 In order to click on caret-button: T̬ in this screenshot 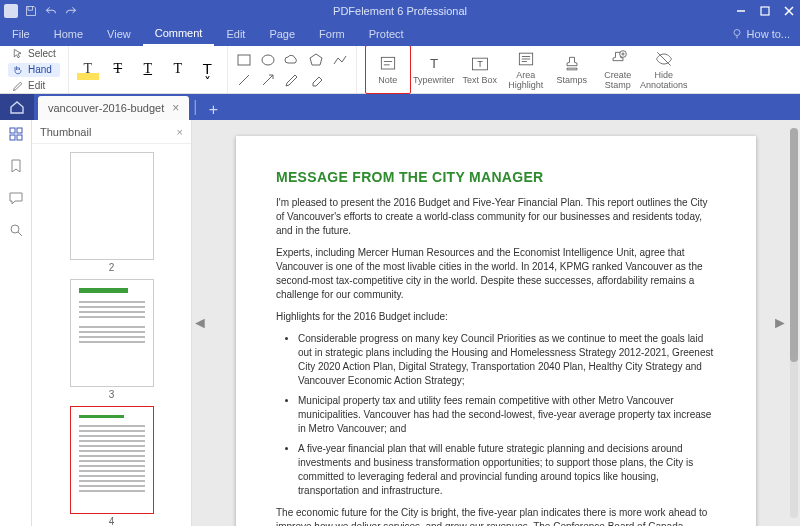, I will do `click(208, 70)`.